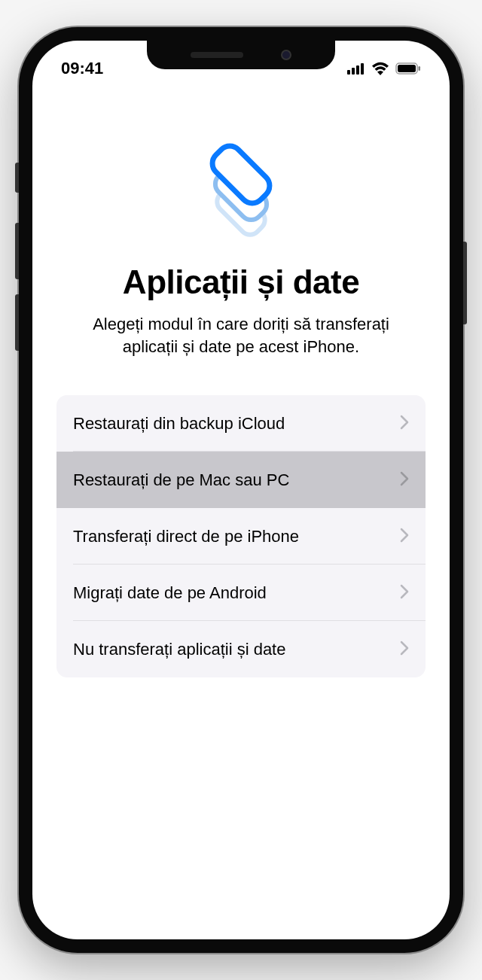 This screenshot has height=980, width=482. I want to click on option-no-transfer: Nu transferați aplicații și date, so click(241, 649).